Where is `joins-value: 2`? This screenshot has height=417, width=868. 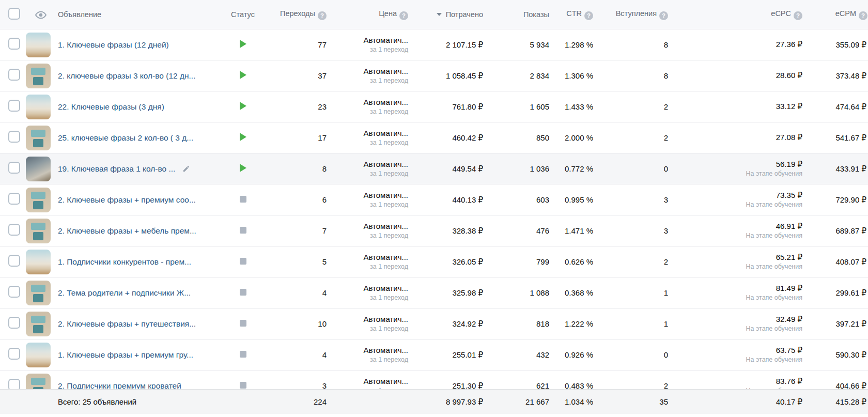 joins-value: 2 is located at coordinates (634, 106).